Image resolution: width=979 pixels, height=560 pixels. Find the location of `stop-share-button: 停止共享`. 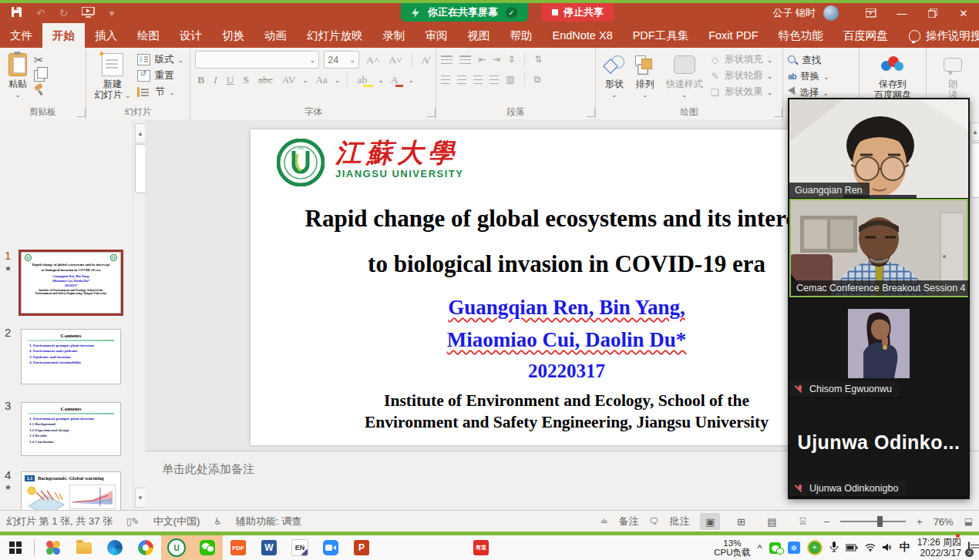

stop-share-button: 停止共享 is located at coordinates (578, 12).